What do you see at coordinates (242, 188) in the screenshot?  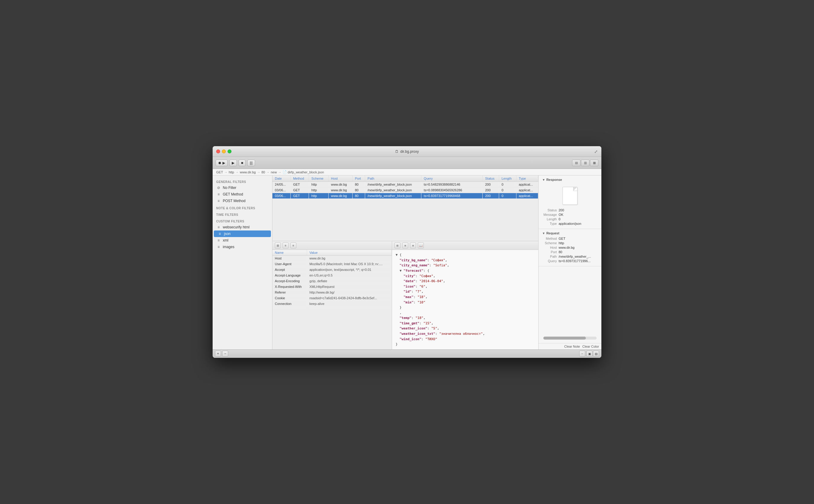 I see `sidebar-item-no-filter: ⊘ No Filter` at bounding box center [242, 188].